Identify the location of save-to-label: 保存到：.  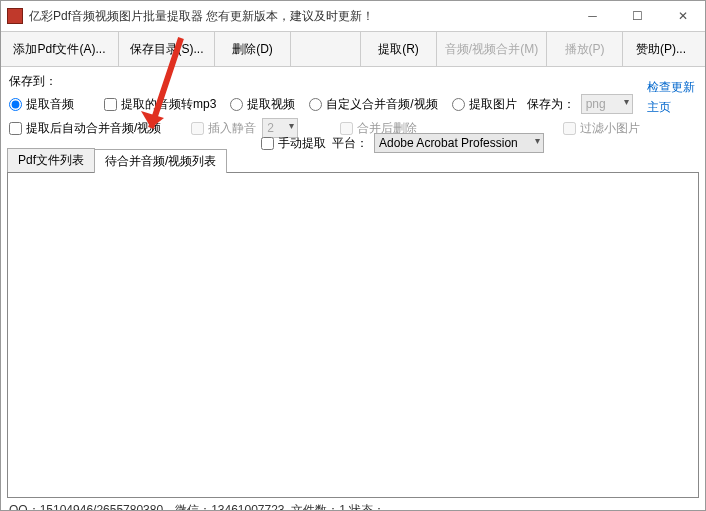
(33, 82).